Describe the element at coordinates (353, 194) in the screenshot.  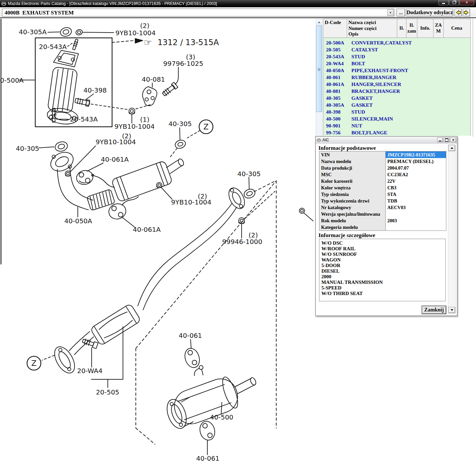
I see `info-label: Typ siedzenia` at that location.